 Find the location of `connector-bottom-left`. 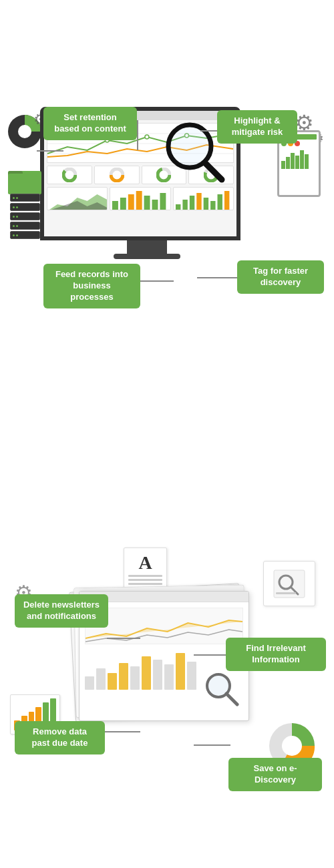

connector-bottom-left is located at coordinates (124, 638).